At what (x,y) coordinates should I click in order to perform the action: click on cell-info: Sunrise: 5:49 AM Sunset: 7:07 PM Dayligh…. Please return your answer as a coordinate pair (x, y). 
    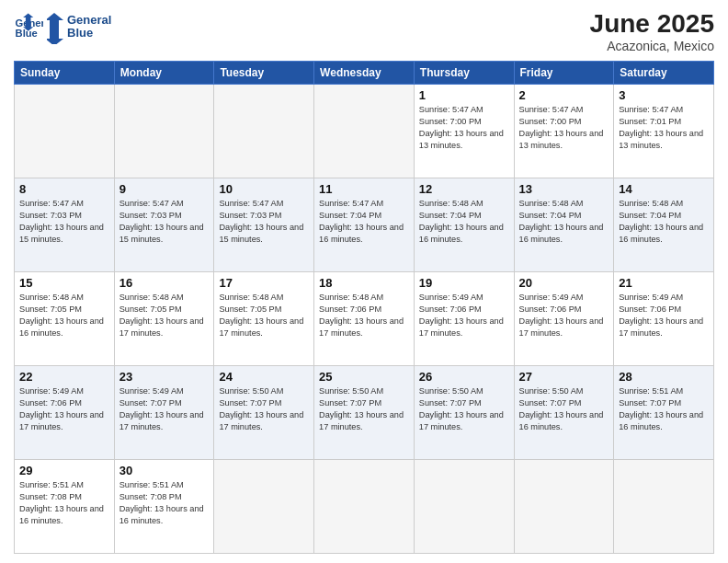
    Looking at the image, I should click on (165, 409).